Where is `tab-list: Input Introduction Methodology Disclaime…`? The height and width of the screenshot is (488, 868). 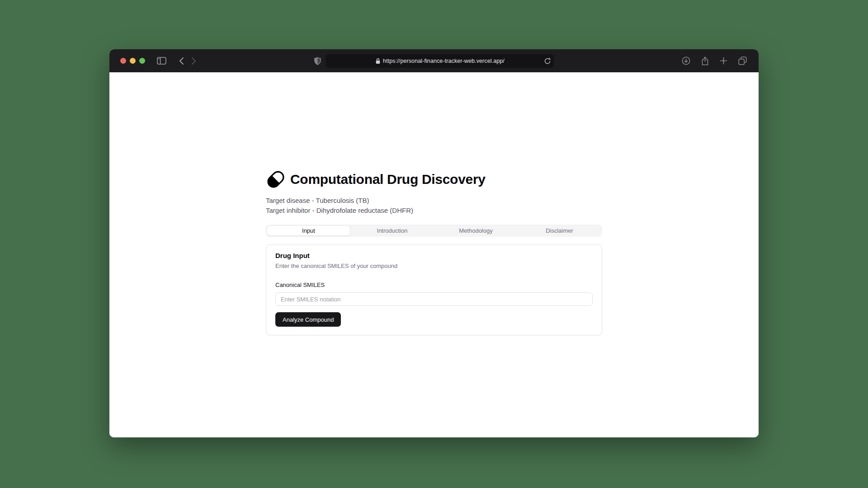 tab-list: Input Introduction Methodology Disclaime… is located at coordinates (434, 230).